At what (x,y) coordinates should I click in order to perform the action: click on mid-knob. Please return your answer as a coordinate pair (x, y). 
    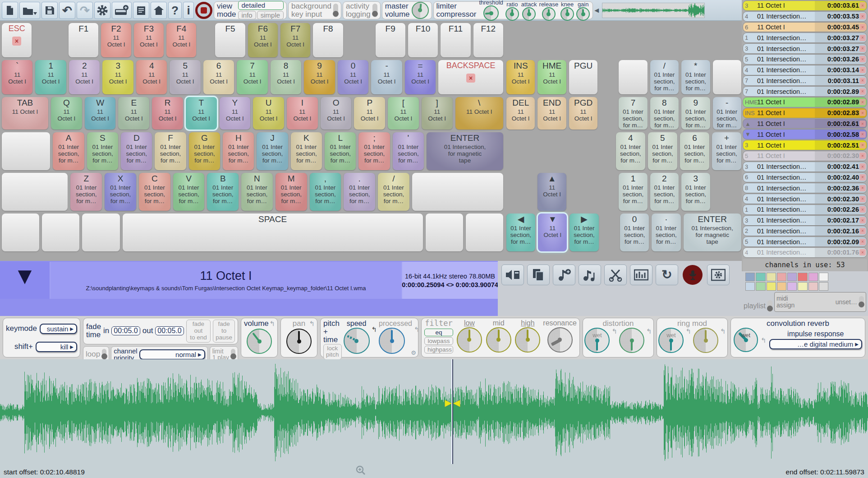
    Looking at the image, I should click on (499, 340).